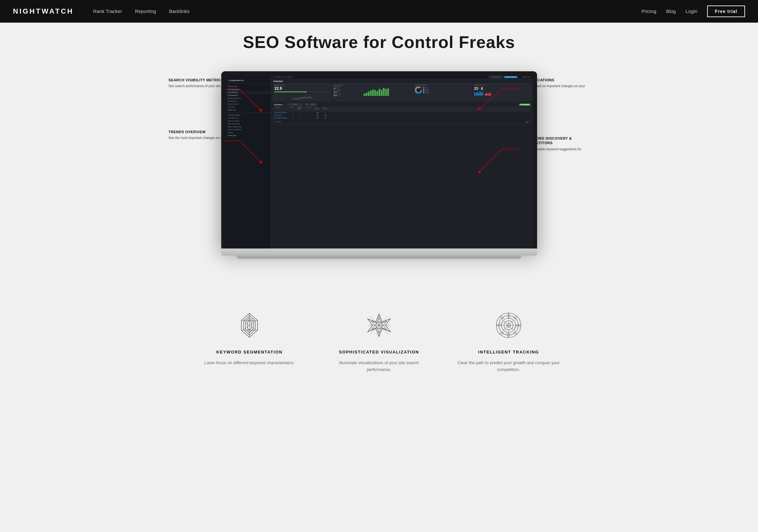  What do you see at coordinates (511, 77) in the screenshot?
I see `dash-export-btn: ⬇ EXPORT REPORT` at bounding box center [511, 77].